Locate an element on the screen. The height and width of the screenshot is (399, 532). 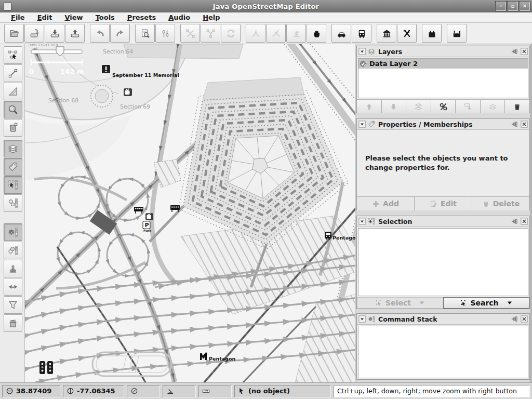
move-layer-up-button is located at coordinates (369, 107).